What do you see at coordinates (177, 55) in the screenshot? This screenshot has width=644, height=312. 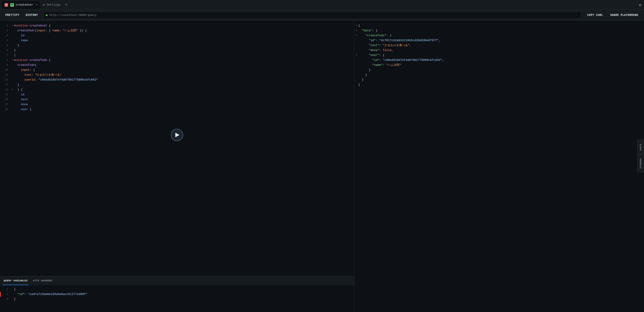 I see `table-row: 7 ▾ |` at bounding box center [177, 55].